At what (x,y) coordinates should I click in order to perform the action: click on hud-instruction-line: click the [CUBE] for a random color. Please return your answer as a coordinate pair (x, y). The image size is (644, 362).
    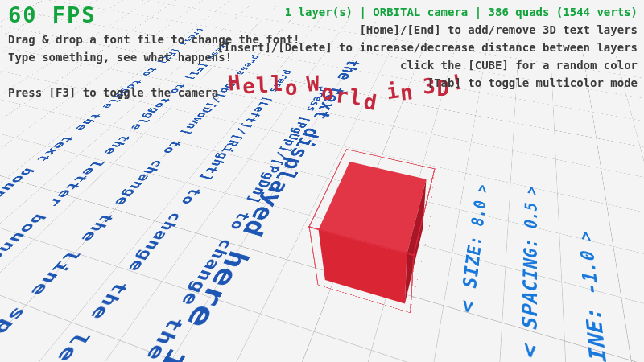
    Looking at the image, I should click on (427, 65).